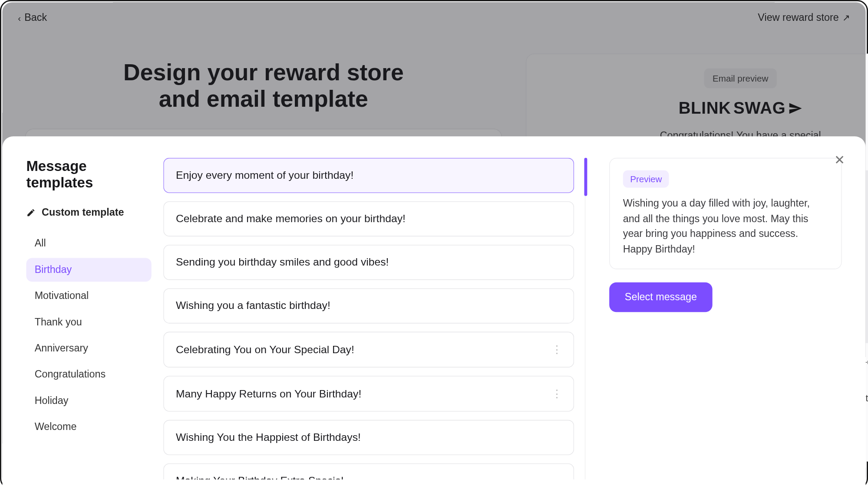 Image resolution: width=868 pixels, height=489 pixels. I want to click on modal-left: Message templates Custom template AllBir…, so click(89, 318).